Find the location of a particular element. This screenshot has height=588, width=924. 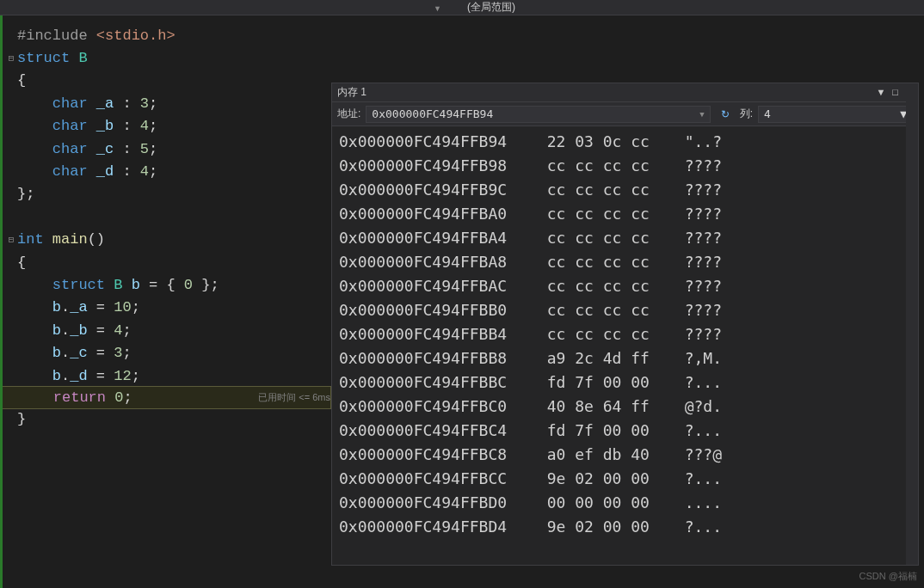

memory-ascii: "..? is located at coordinates (693, 142).